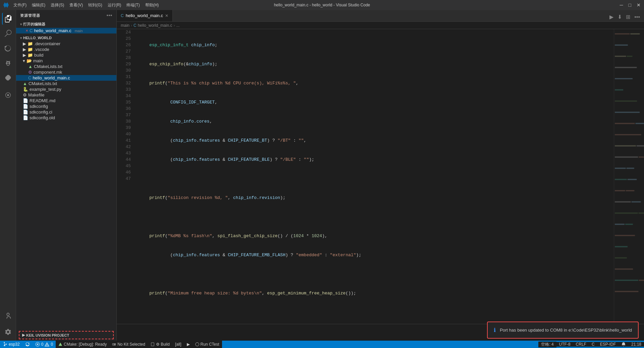  What do you see at coordinates (11, 344) in the screenshot?
I see `status-branch: esp32` at bounding box center [11, 344].